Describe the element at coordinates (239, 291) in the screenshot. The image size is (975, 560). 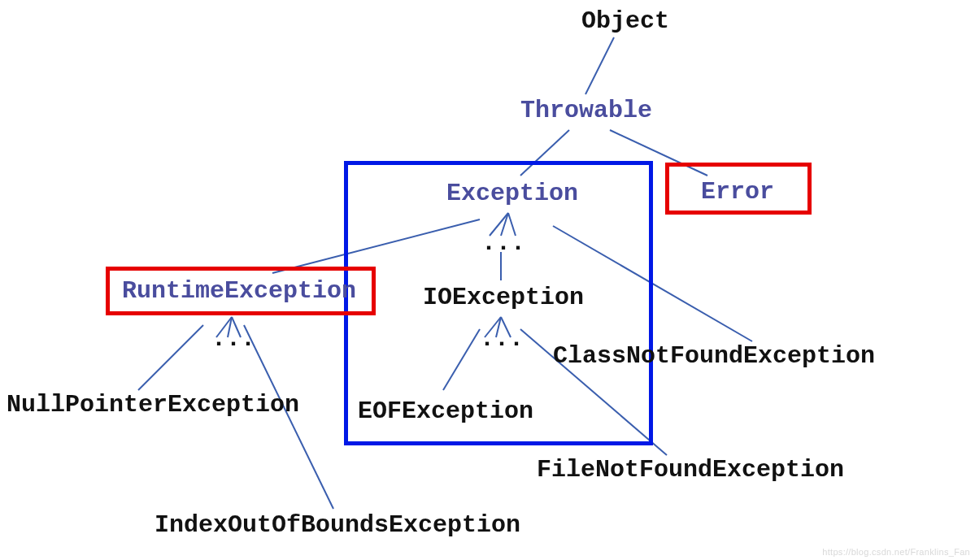
I see `node-runtime-exception: RuntimeException` at that location.